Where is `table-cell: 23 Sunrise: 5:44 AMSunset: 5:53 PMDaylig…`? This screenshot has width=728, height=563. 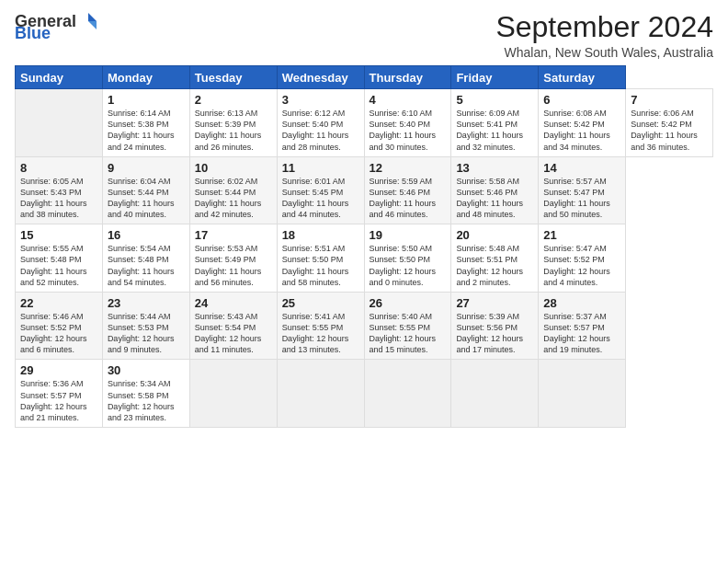 table-cell: 23 Sunrise: 5:44 AMSunset: 5:53 PMDaylig… is located at coordinates (145, 326).